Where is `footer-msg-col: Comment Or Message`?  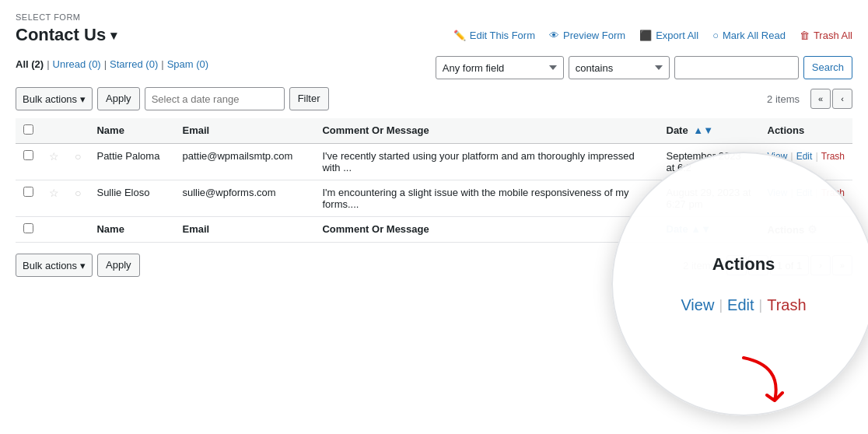 footer-msg-col: Comment Or Message is located at coordinates (486, 230).